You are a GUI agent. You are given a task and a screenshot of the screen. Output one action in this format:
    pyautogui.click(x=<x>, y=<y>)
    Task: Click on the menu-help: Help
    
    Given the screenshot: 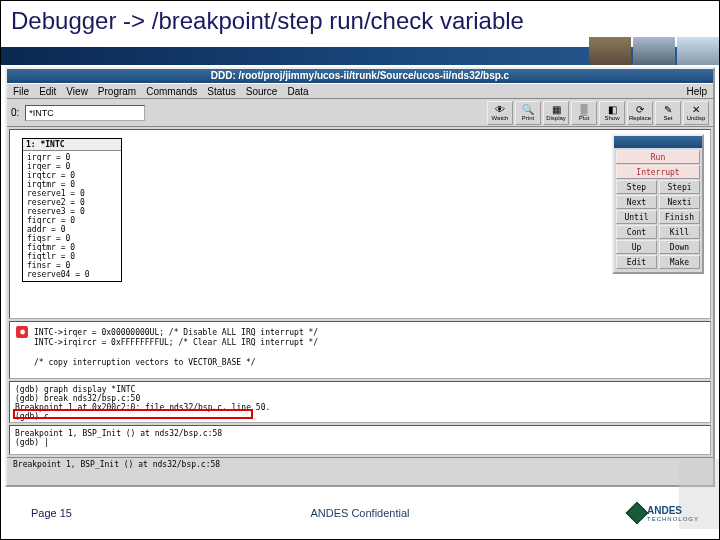 What is the action you would take?
    pyautogui.click(x=696, y=92)
    